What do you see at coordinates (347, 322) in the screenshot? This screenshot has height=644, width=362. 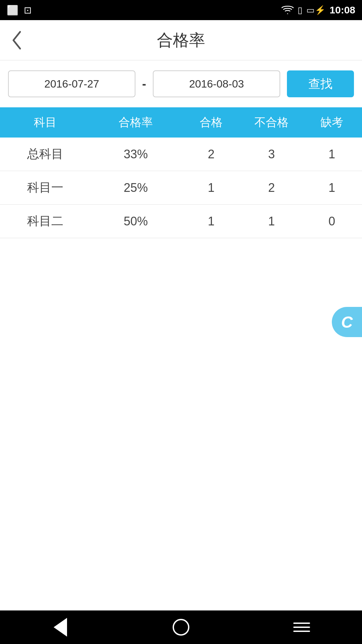 I see `float-action-button: C` at bounding box center [347, 322].